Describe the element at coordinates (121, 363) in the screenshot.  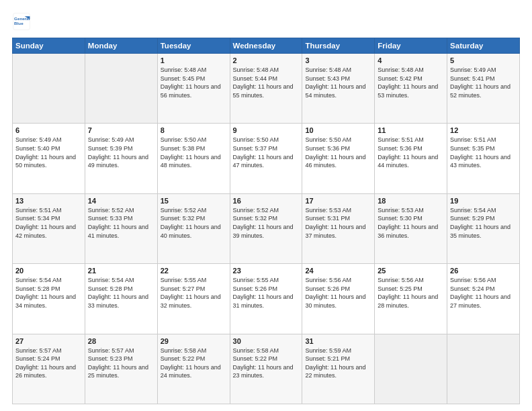
I see `cell-info: Sunrise: 5:57 AMSunset: 5:23 PMDaylight:…` at that location.